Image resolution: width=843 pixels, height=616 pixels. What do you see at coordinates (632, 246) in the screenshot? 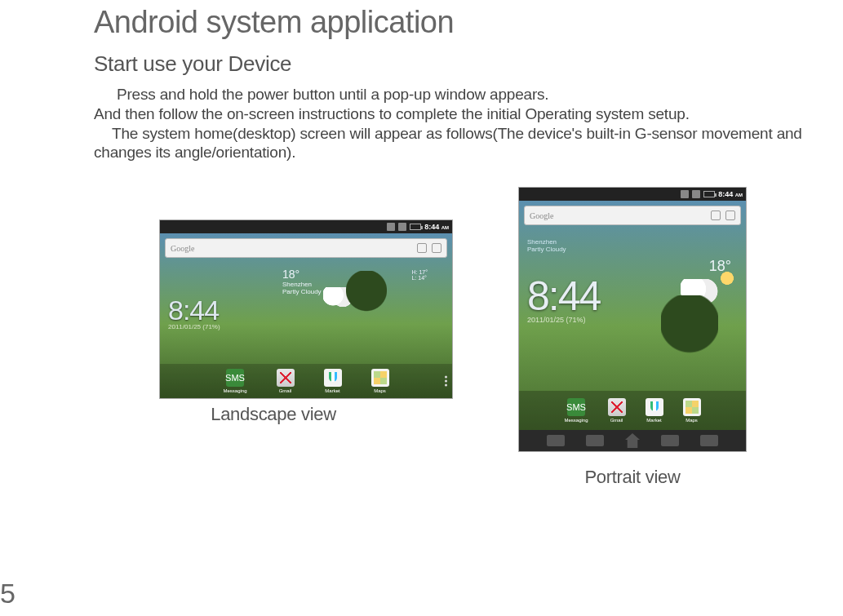
I see `weather-widget: Shenzhen Partly Cloudy` at bounding box center [632, 246].